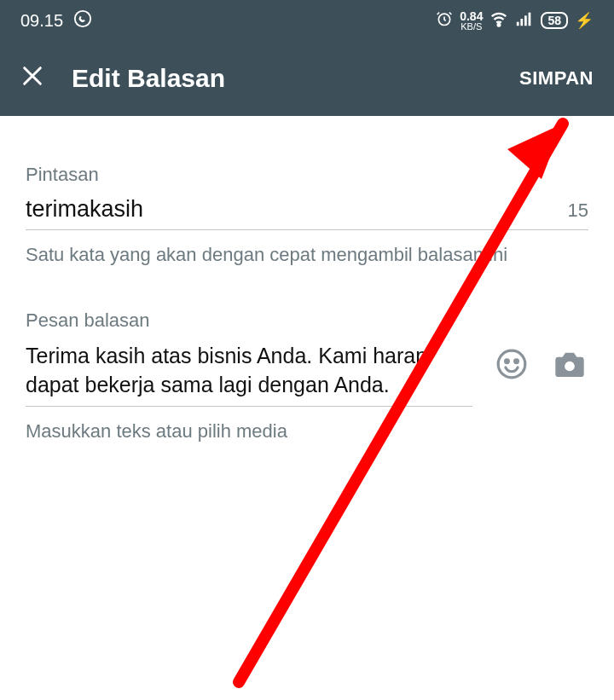 The height and width of the screenshot is (700, 614). I want to click on alarm-icon, so click(444, 20).